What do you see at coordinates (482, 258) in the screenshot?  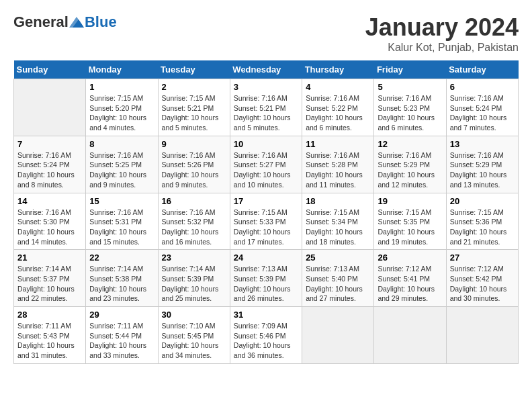 I see `day-number: 27` at bounding box center [482, 258].